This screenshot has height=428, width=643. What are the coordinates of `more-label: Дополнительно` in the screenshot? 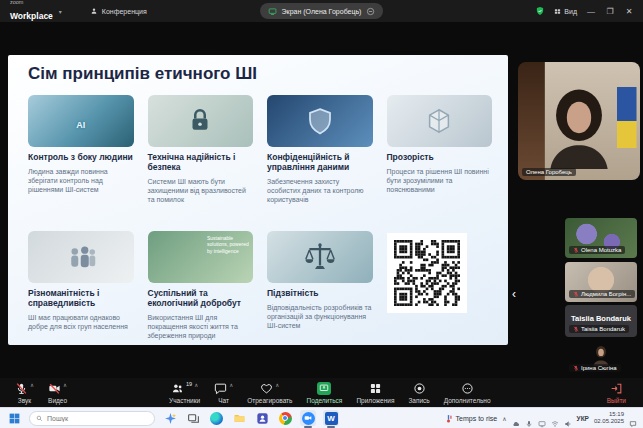 It's located at (468, 400).